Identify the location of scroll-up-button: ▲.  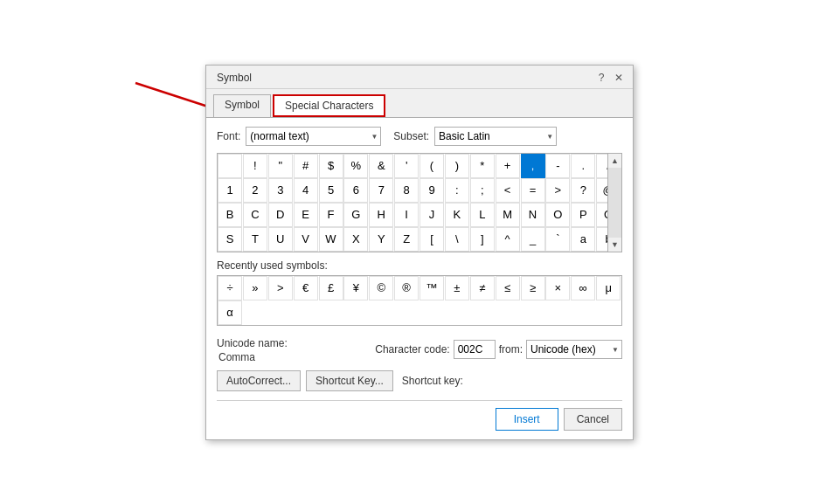
(615, 161).